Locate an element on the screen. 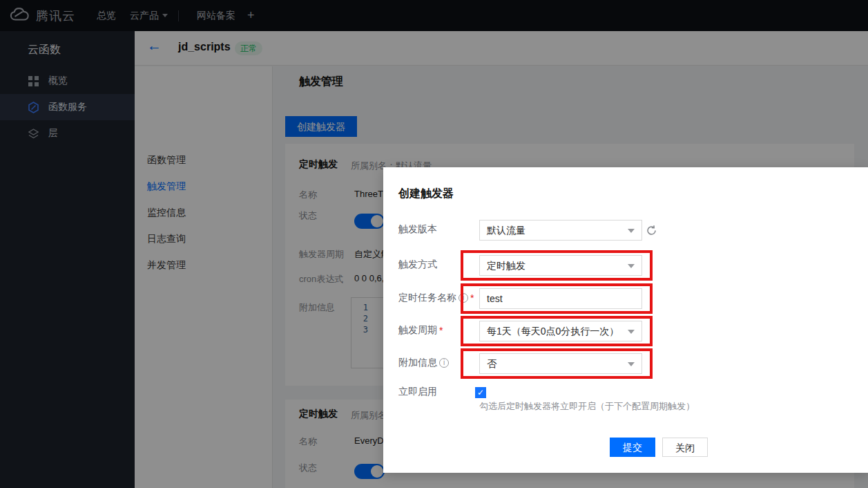 The image size is (868, 488). label-timer-task-name: 定时任务名称 i * is located at coordinates (436, 298).